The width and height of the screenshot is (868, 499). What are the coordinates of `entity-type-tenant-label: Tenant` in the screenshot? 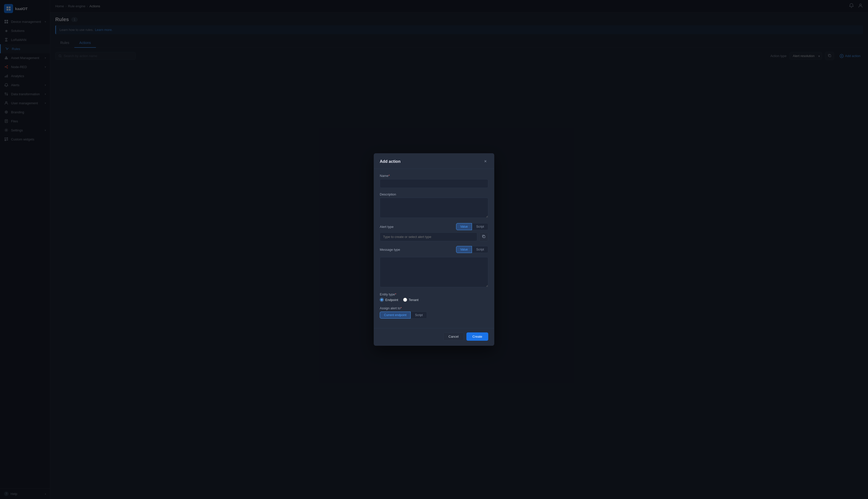 It's located at (414, 300).